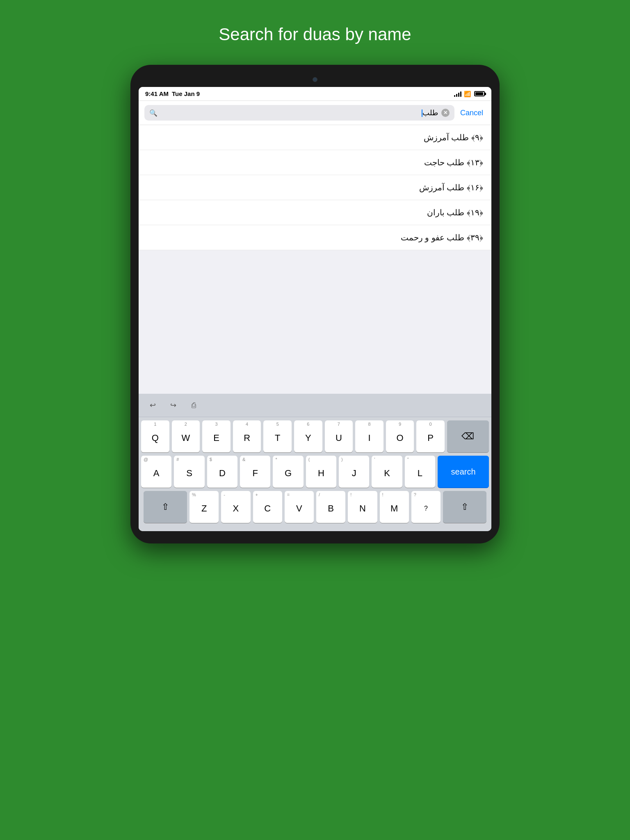 This screenshot has height=840, width=630. What do you see at coordinates (315, 162) in the screenshot?
I see `list-item: ﴿۱۳﴾ طلب حاجت` at bounding box center [315, 162].